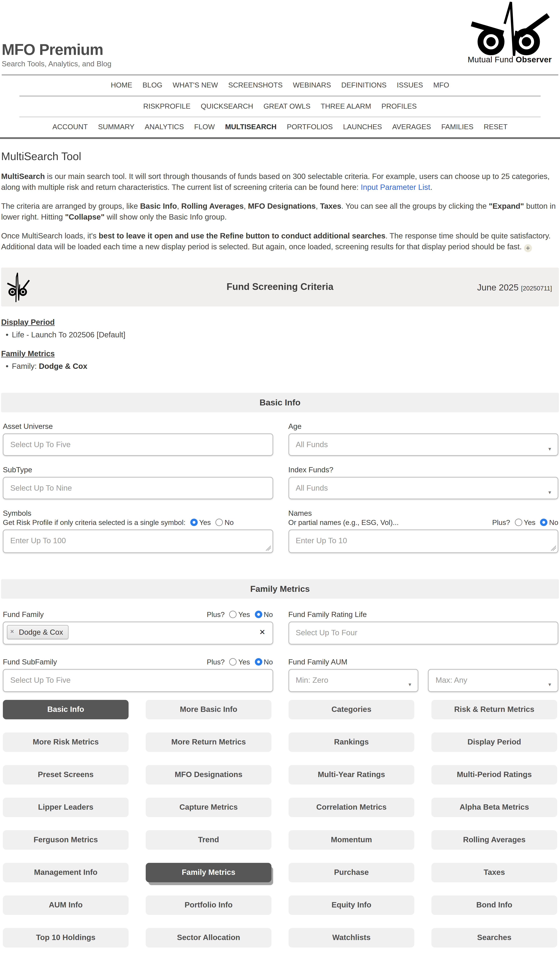  What do you see at coordinates (280, 182) in the screenshot?
I see `intro-paragraph-1: MultiSearch is our main search tool. It …` at bounding box center [280, 182].